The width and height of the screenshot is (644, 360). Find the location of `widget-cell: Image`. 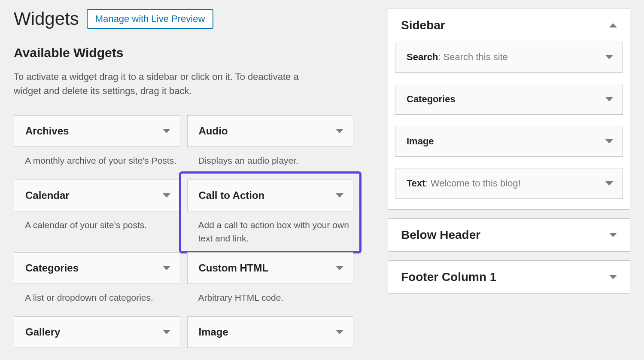

widget-cell: Image is located at coordinates (270, 335).